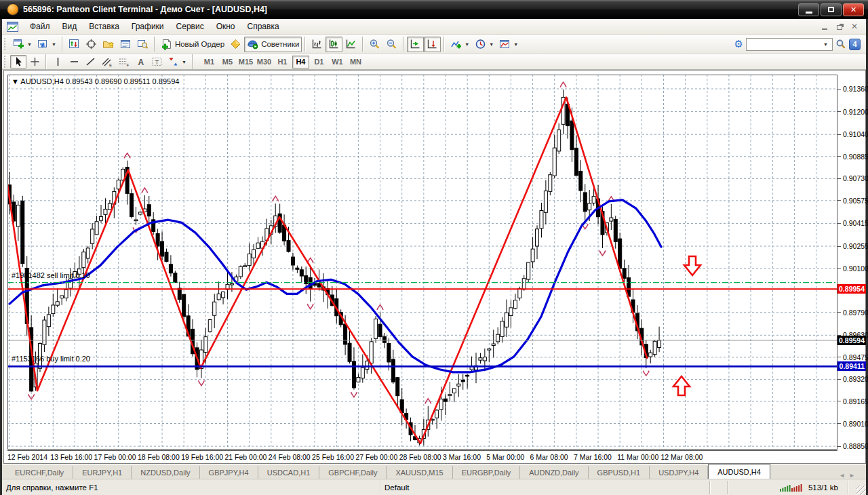 This screenshot has width=868, height=495. I want to click on timeframe-d1-button: D1, so click(319, 62).